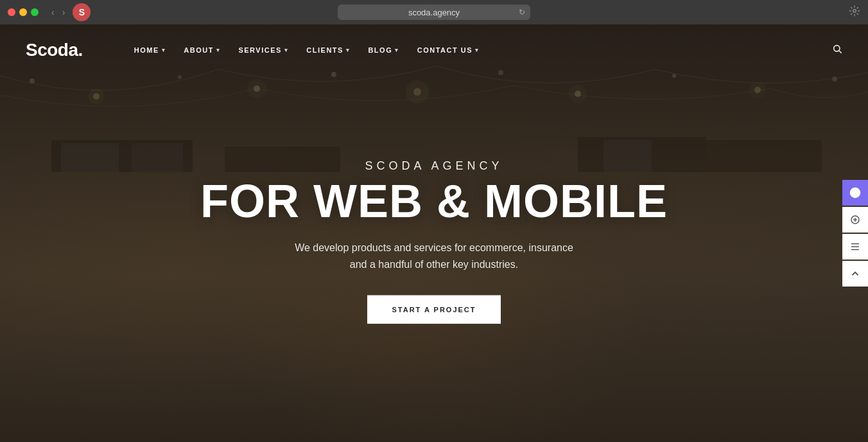 The width and height of the screenshot is (868, 442). I want to click on browser-nav-arrows: ‹ ›, so click(58, 12).